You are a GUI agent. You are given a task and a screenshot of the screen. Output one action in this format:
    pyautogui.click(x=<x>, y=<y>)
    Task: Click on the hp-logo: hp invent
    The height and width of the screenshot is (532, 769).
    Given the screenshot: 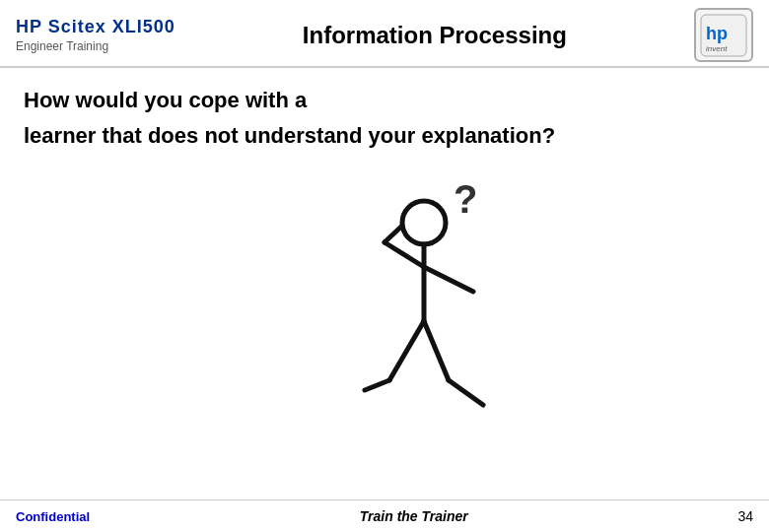 What is the action you would take?
    pyautogui.click(x=724, y=35)
    